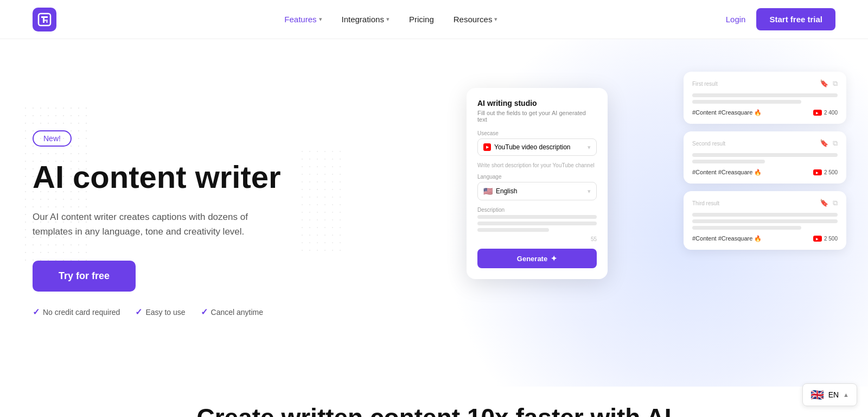 The height and width of the screenshot is (417, 868). I want to click on usecase-hint: Write short description for your YouTube…, so click(537, 165).